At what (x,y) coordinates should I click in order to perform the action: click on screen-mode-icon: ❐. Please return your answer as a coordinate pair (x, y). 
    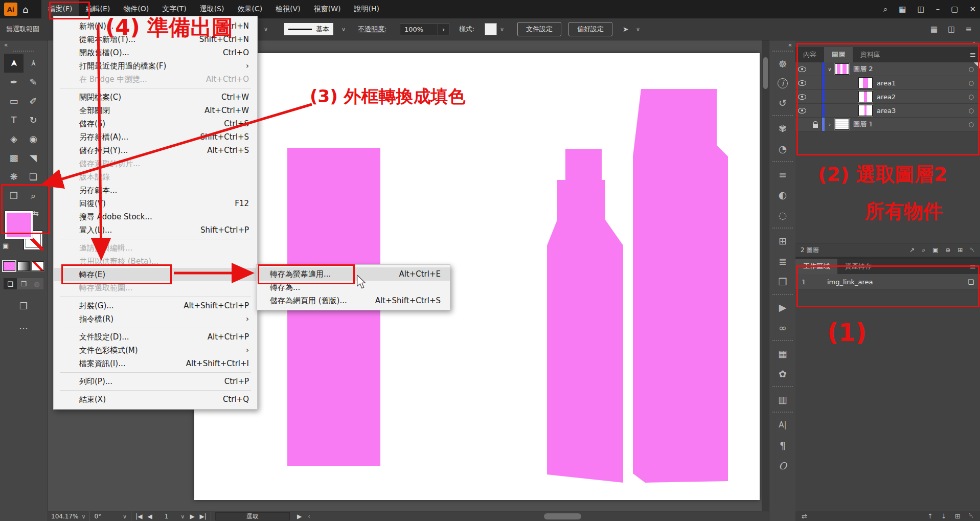
    Looking at the image, I should click on (24, 306).